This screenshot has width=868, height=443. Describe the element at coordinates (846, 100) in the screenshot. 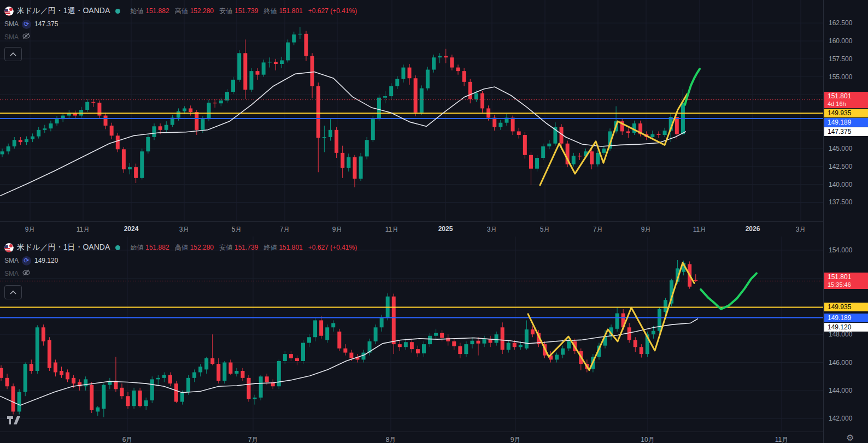

I see `price-badge-last: 151.8014d 16h` at that location.